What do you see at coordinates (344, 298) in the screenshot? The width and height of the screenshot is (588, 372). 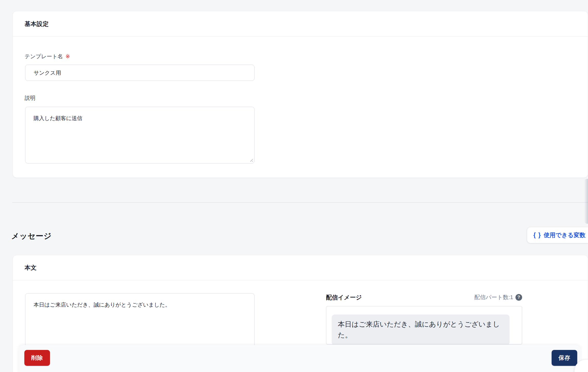 I see `preview-label: 配信イメージ` at bounding box center [344, 298].